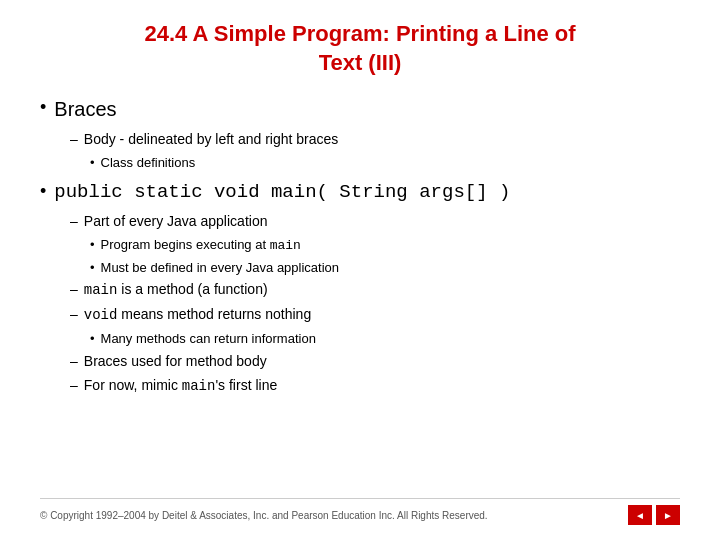 The image size is (720, 540). I want to click on dash-main-symbol: –, so click(74, 290).